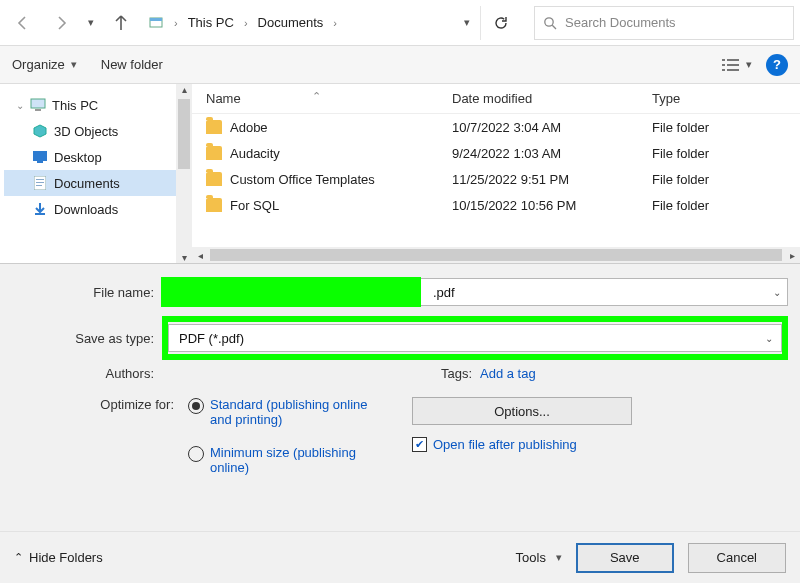 The height and width of the screenshot is (583, 800). Describe the element at coordinates (467, 22) in the screenshot. I see `path-dropdown: ▾` at that location.